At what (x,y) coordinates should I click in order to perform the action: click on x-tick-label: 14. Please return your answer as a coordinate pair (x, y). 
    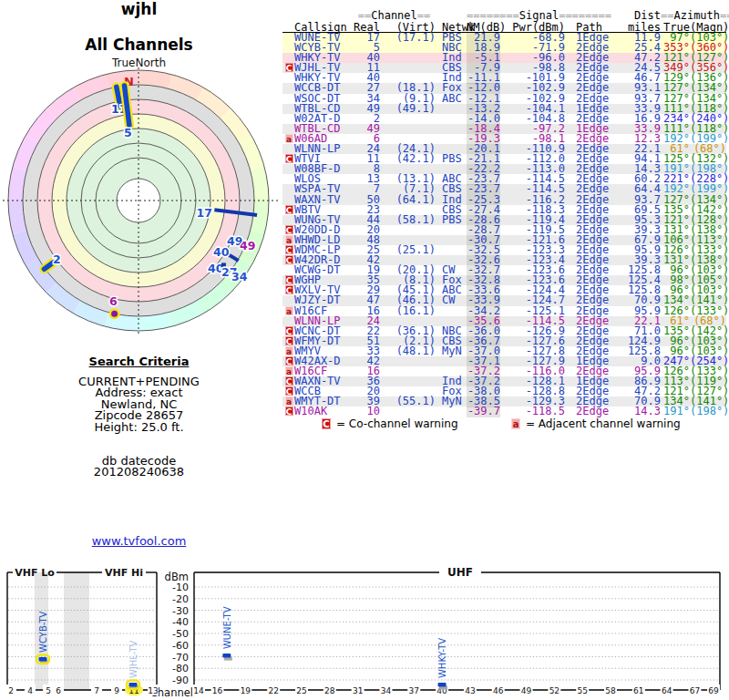
    Looking at the image, I should click on (199, 691).